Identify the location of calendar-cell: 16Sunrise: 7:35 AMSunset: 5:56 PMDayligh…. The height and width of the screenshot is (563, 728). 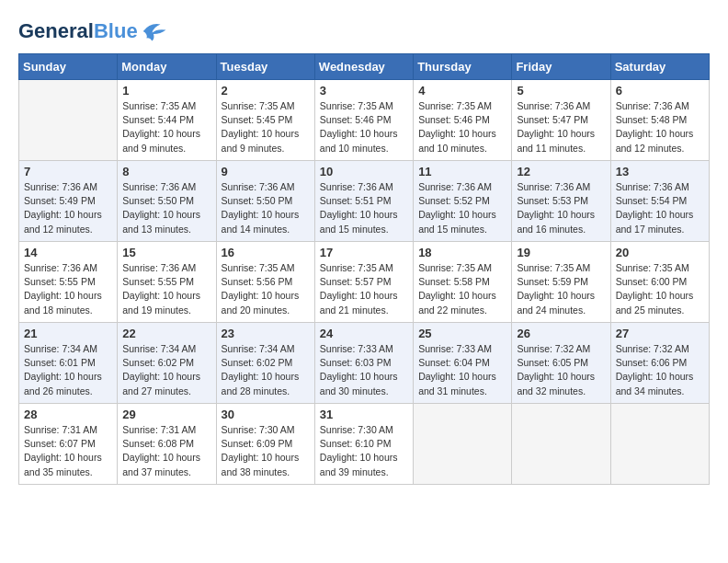
(265, 282).